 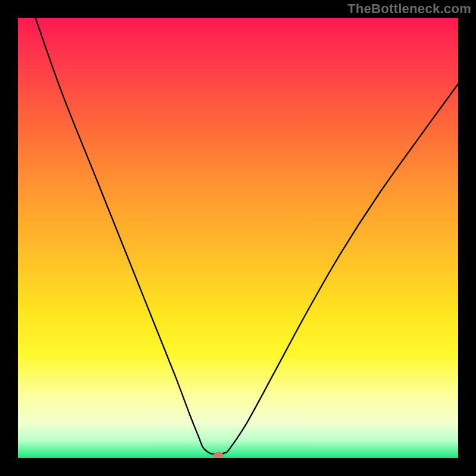 What do you see at coordinates (409, 9) in the screenshot?
I see `watermark-text: TheBottleneck.com` at bounding box center [409, 9].